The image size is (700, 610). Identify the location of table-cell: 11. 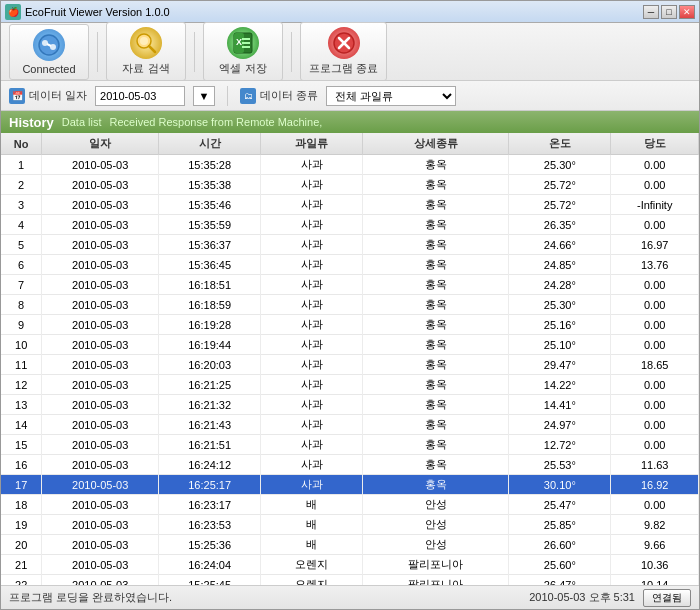
(22, 365).